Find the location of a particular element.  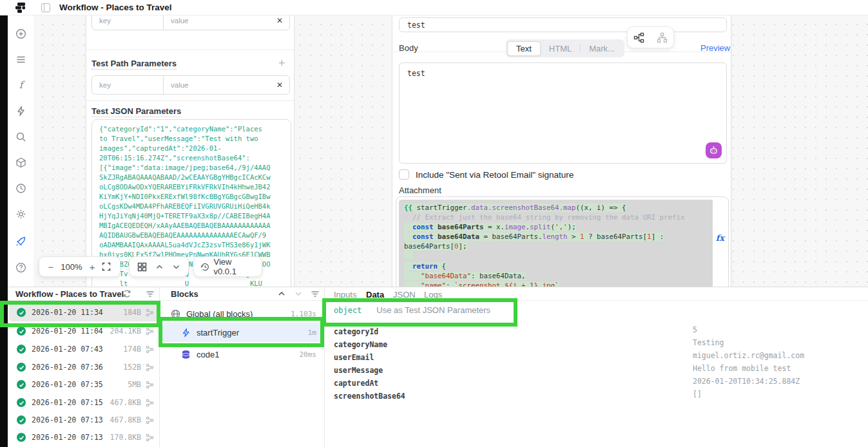

help-icon is located at coordinates (21, 268).